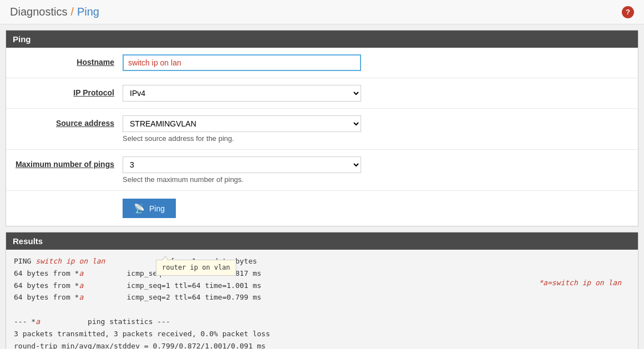  Describe the element at coordinates (322, 241) in the screenshot. I see `results-header: Results` at that location.